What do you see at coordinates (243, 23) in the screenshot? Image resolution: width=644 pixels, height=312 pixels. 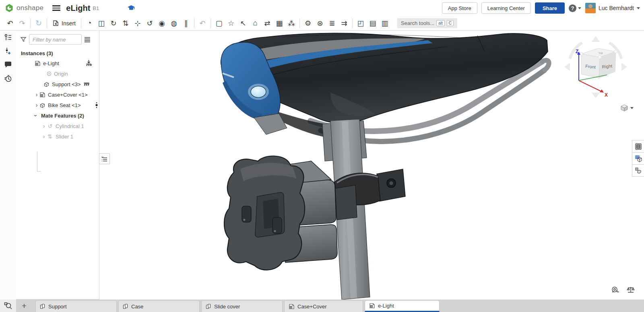 I see `edit-in-context-tool-button: ↖` at bounding box center [243, 23].